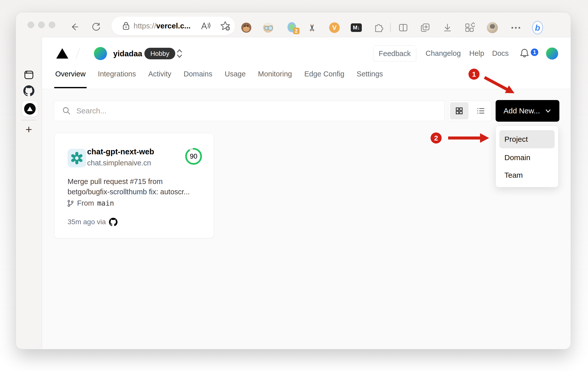  I want to click on search-input, so click(260, 111).